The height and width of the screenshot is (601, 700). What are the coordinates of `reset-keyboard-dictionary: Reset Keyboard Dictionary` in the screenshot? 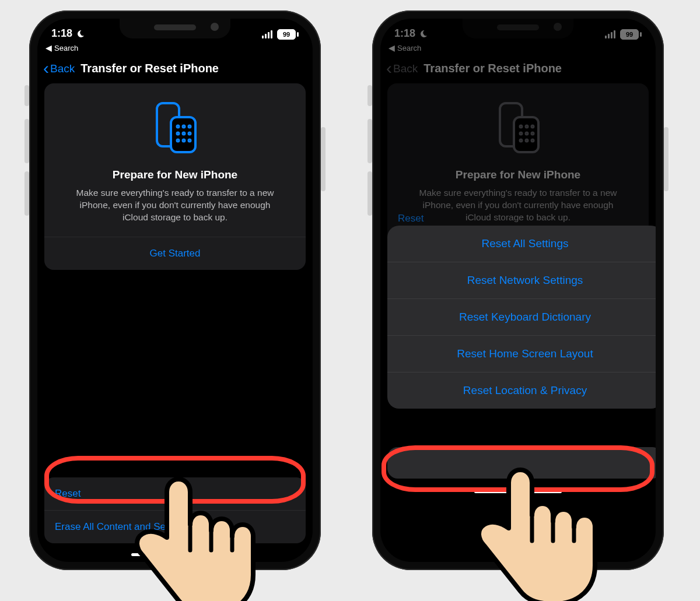 It's located at (522, 317).